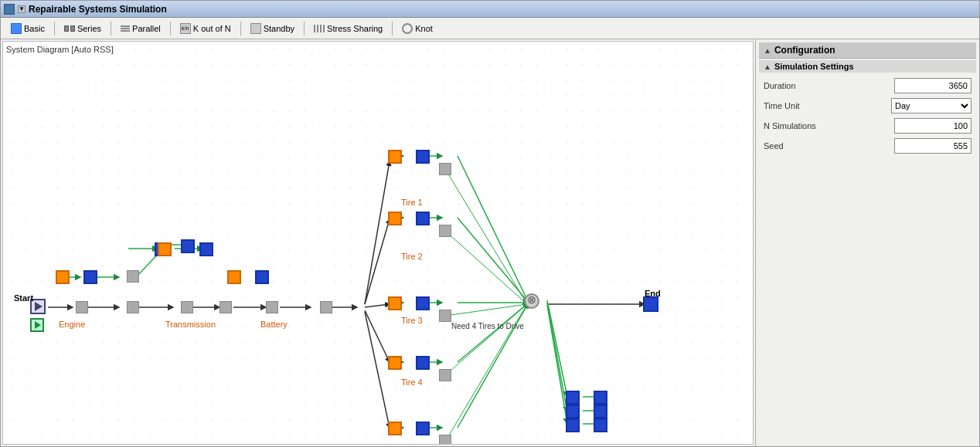  Describe the element at coordinates (241, 29) in the screenshot. I see `sep4` at that location.